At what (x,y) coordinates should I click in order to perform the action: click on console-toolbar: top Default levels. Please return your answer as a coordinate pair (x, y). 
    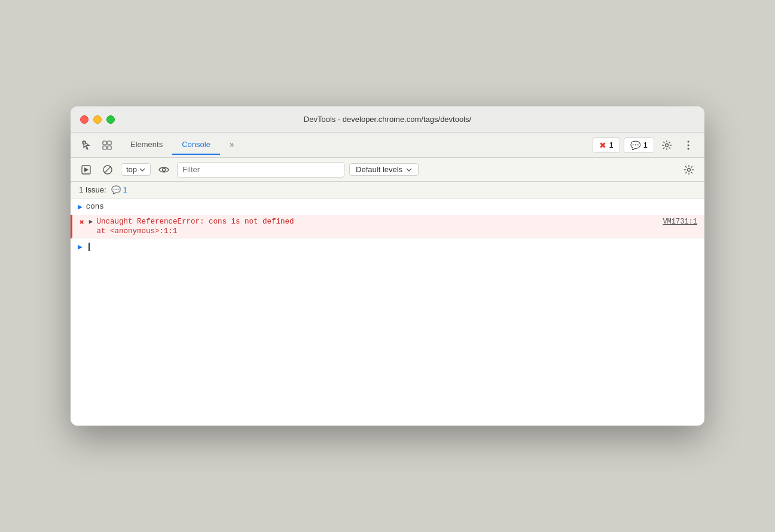
    Looking at the image, I should click on (388, 170).